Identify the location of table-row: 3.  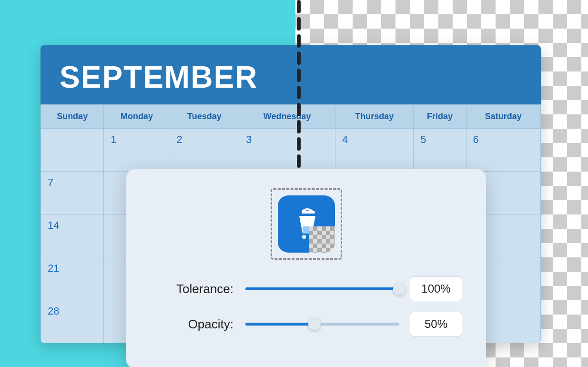
(287, 150).